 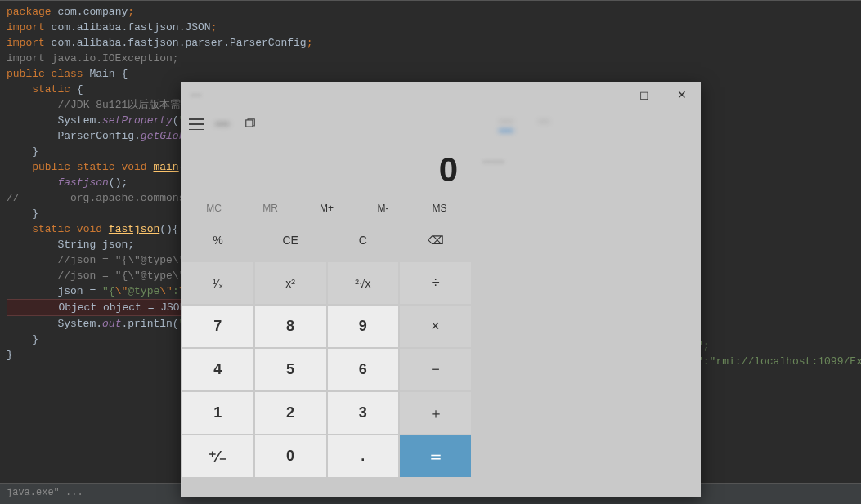 I want to click on btn-multiply: ×, so click(x=435, y=327).